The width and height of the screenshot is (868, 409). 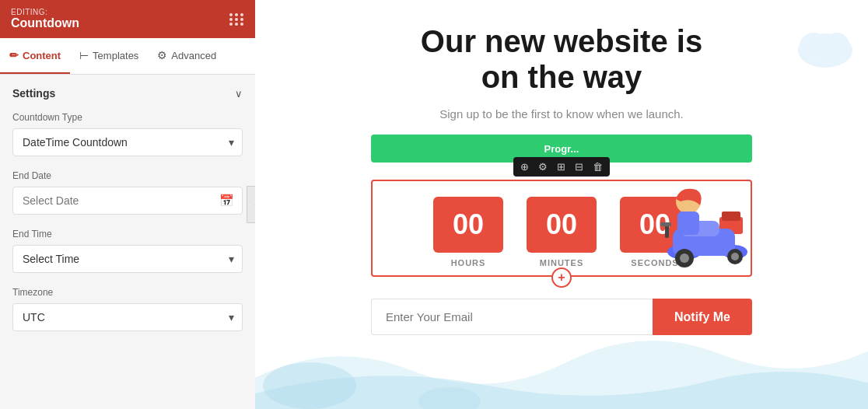 I want to click on editing-header: EDITING: Countdown, so click(x=128, y=19).